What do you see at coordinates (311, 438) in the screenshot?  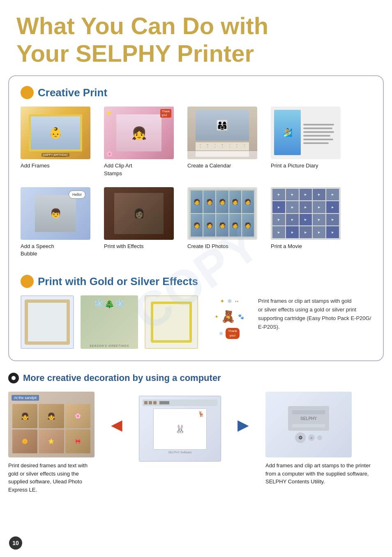 I see `circle-icon: ○` at bounding box center [311, 438].